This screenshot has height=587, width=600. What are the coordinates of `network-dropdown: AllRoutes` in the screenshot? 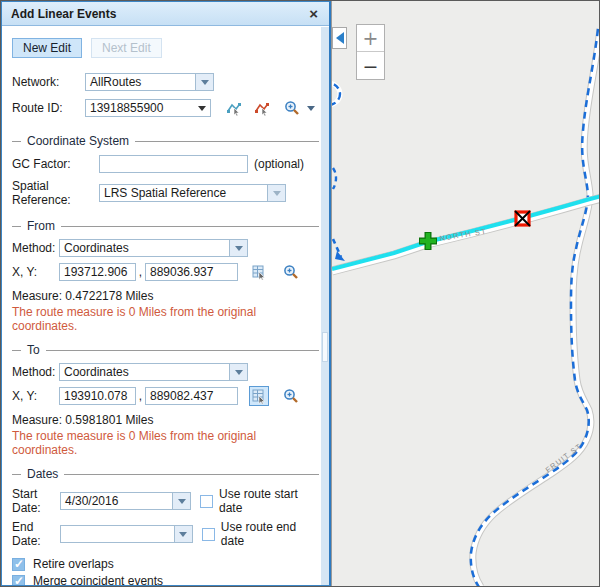 It's located at (150, 82).